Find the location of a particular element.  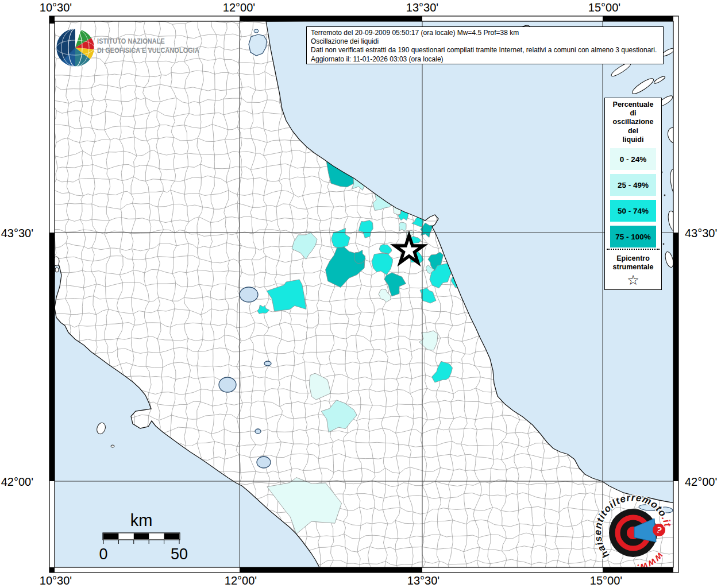

axis-label-bottom: 12°00' is located at coordinates (241, 581).